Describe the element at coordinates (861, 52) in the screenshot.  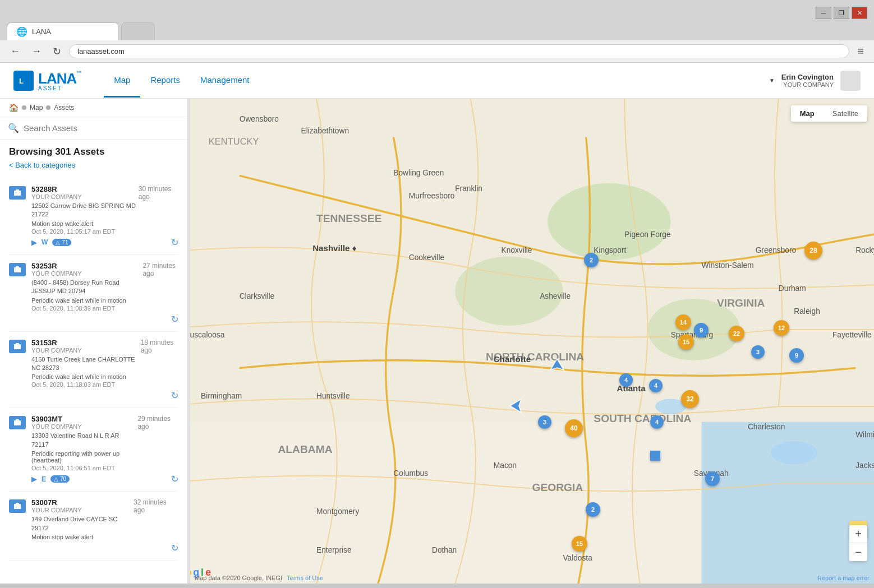
I see `menu-icon: ≡` at that location.